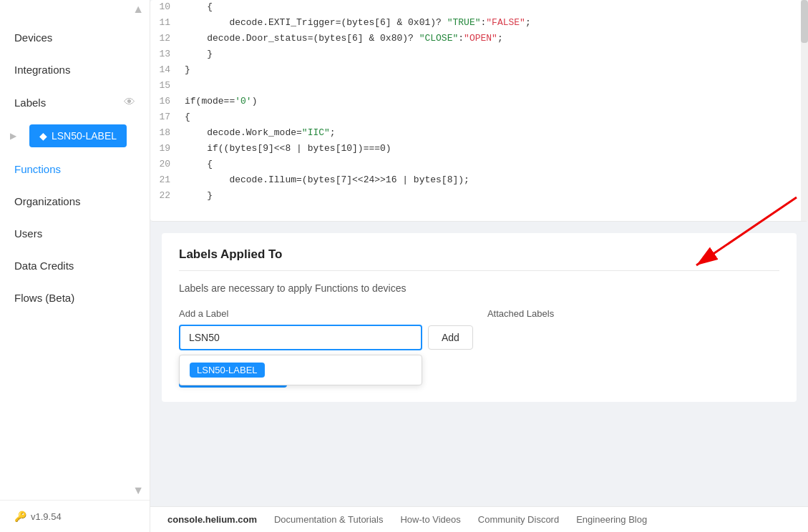 The height and width of the screenshot is (532, 808). Describe the element at coordinates (165, 71) in the screenshot. I see `line-number: 14` at that location.